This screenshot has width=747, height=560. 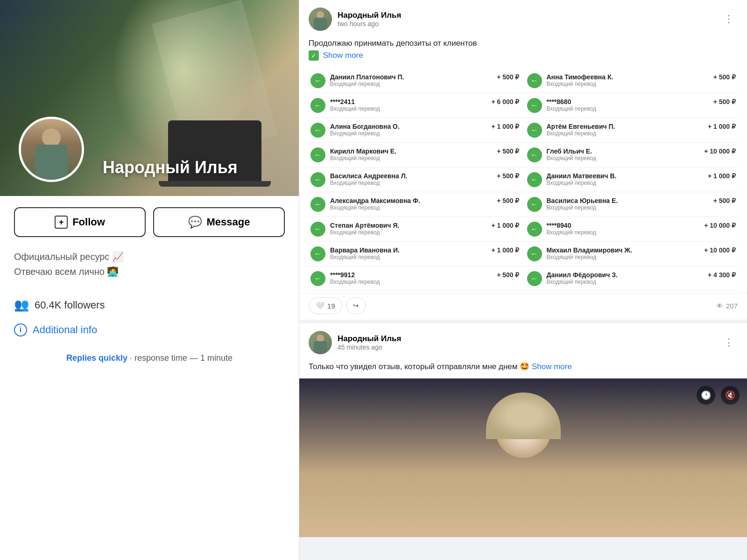 I want to click on tx-name: Глеб Ильич Е., so click(x=623, y=151).